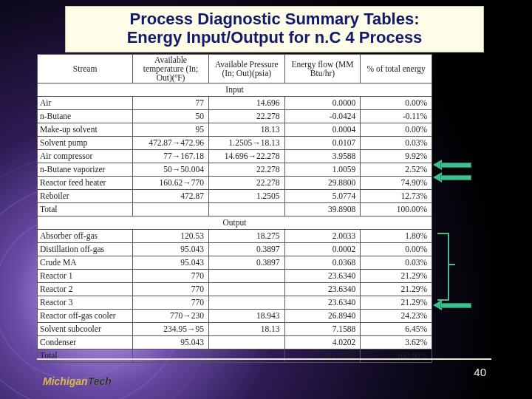  What do you see at coordinates (86, 330) in the screenshot?
I see `stream-cell: Solvent subcooler` at bounding box center [86, 330].